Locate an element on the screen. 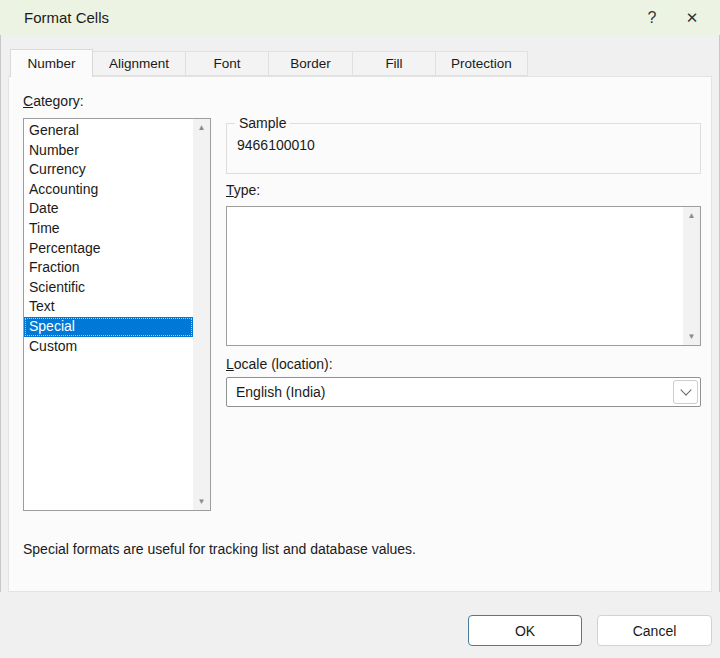 This screenshot has width=720, height=658. list-item: General is located at coordinates (108, 131).